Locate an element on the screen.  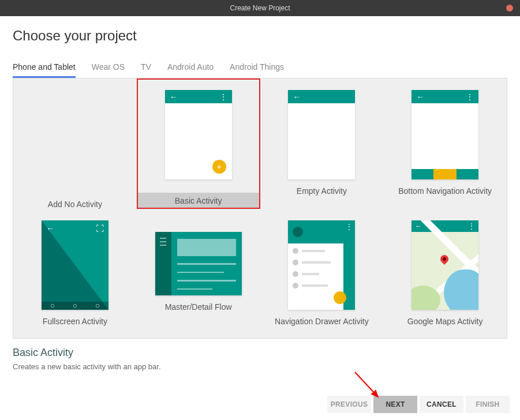
window-titlebar: Create New Project is located at coordinates (260, 8).